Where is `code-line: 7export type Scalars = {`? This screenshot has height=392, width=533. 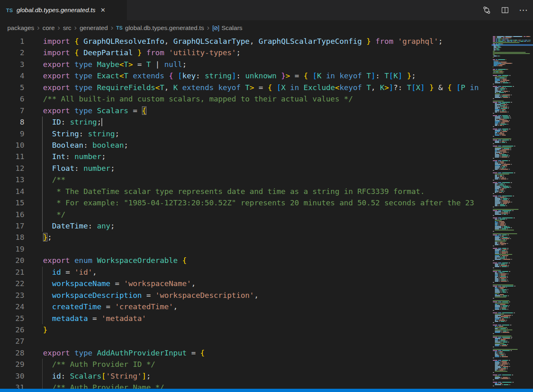 code-line: 7export type Scalars = { is located at coordinates (244, 111).